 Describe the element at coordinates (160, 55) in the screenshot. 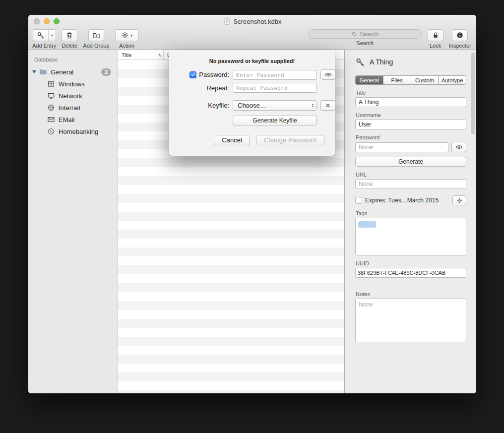

I see `sort-ascending-icon: ∧` at that location.